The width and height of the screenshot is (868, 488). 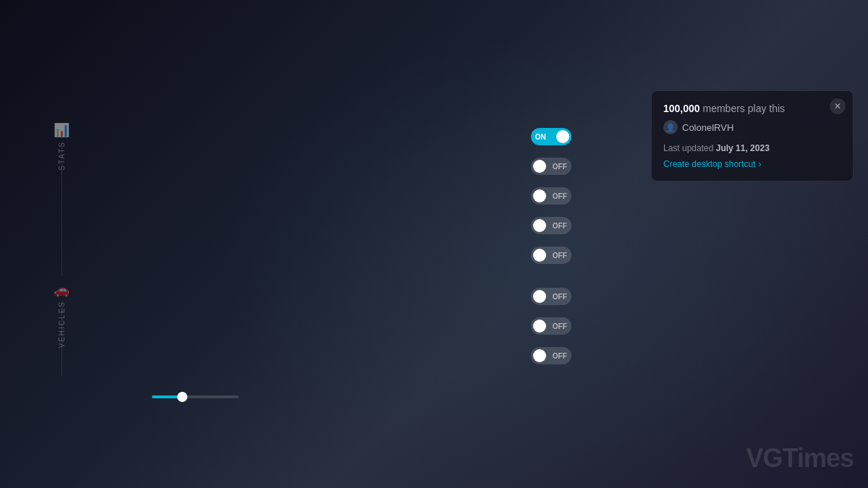 What do you see at coordinates (671, 127) in the screenshot?
I see `creator-avatar: 👤` at bounding box center [671, 127].